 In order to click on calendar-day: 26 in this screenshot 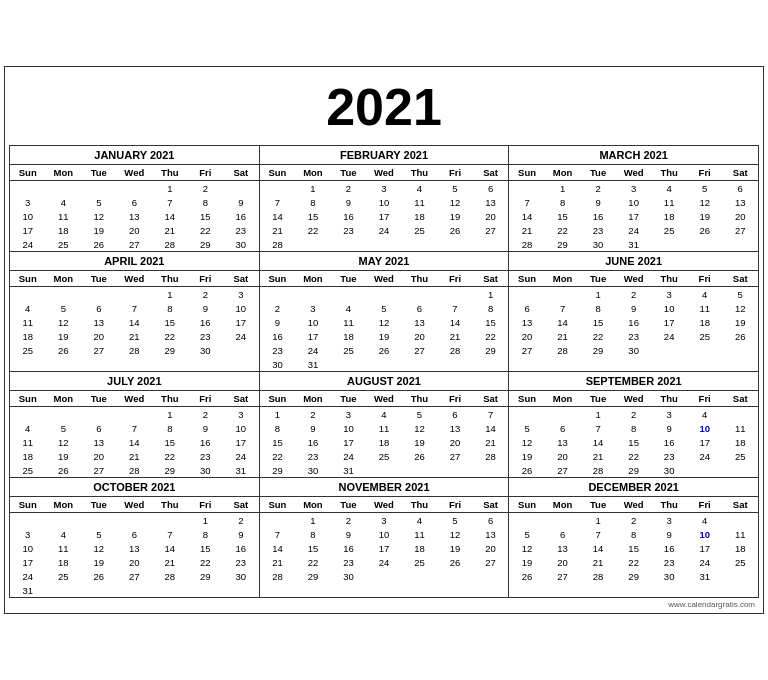, I will do `click(527, 470)`.